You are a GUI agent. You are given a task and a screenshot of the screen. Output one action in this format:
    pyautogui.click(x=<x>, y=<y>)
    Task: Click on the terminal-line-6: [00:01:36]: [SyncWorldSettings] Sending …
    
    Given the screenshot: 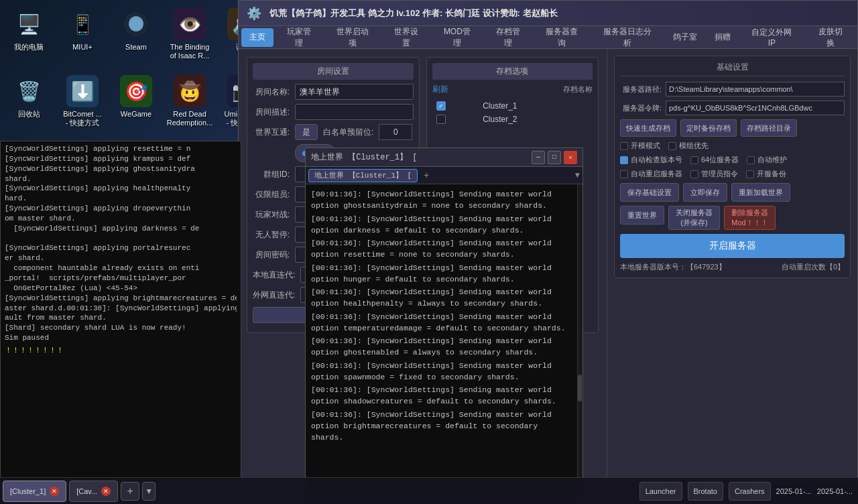 What is the action you would take?
    pyautogui.click(x=441, y=347)
    